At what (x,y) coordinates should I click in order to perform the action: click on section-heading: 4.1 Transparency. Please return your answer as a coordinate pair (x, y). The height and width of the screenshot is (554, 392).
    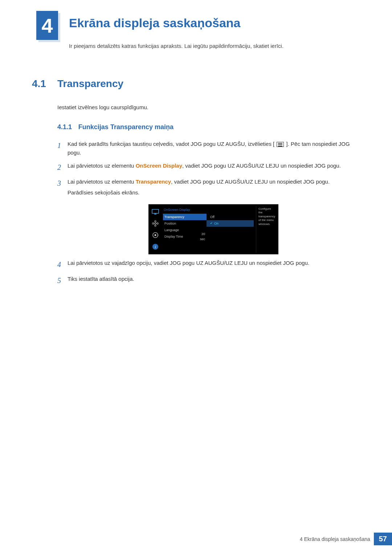
    Looking at the image, I should click on (196, 69).